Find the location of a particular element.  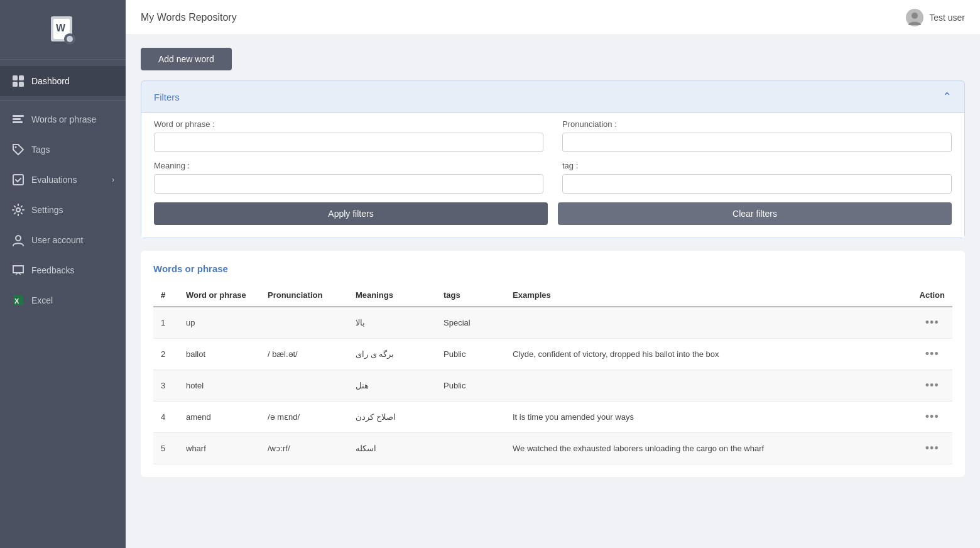

filter-meaning-group: Meaning : is located at coordinates (349, 177).